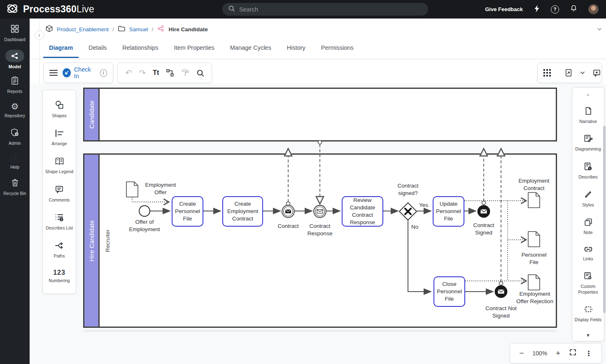 This screenshot has width=606, height=364. I want to click on label-employment-offer: Employment Offer, so click(161, 189).